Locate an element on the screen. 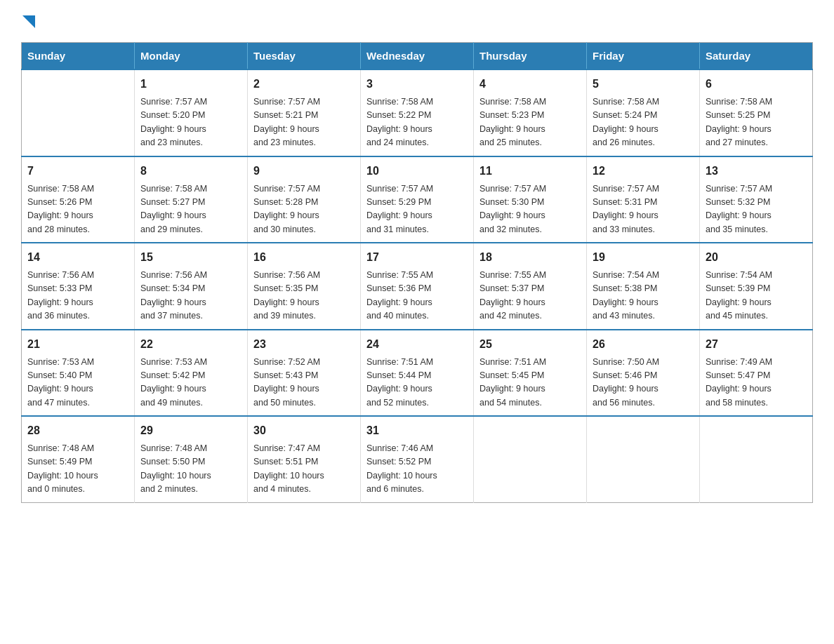 The width and height of the screenshot is (834, 644). calendar-cell: 26Sunrise: 7:50 AMSunset: 5:46 PMDayligh… is located at coordinates (643, 373).